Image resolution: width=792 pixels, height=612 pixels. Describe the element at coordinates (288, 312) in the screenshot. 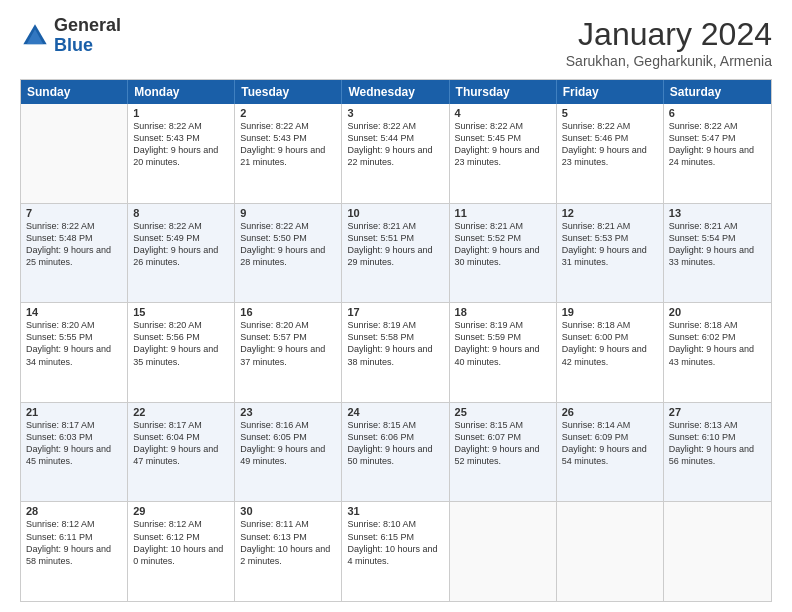

I see `day-number: 16` at that location.